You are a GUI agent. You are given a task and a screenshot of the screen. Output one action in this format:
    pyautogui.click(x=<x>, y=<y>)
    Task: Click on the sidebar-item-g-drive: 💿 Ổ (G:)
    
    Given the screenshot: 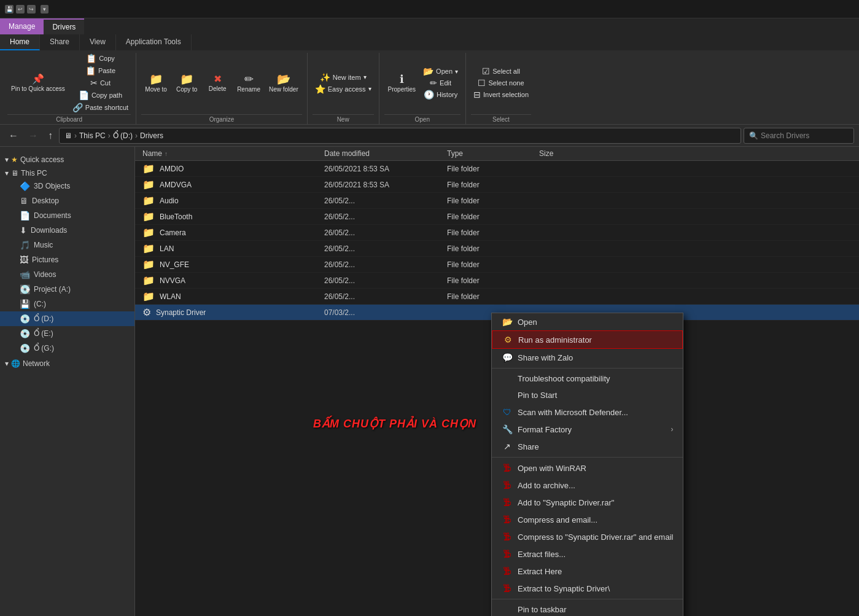 What is the action you would take?
    pyautogui.click(x=68, y=348)
    